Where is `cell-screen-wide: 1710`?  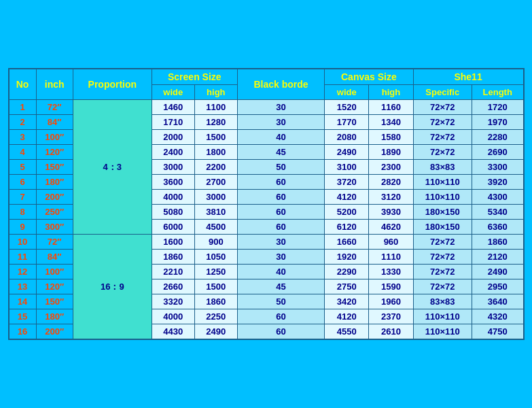
cell-screen-wide: 1710 is located at coordinates (173, 122).